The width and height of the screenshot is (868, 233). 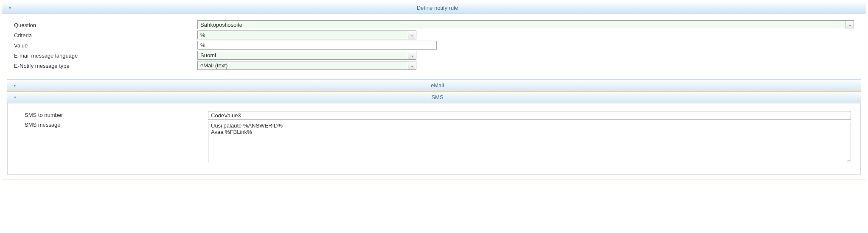 I want to click on label-value: Value, so click(x=106, y=45).